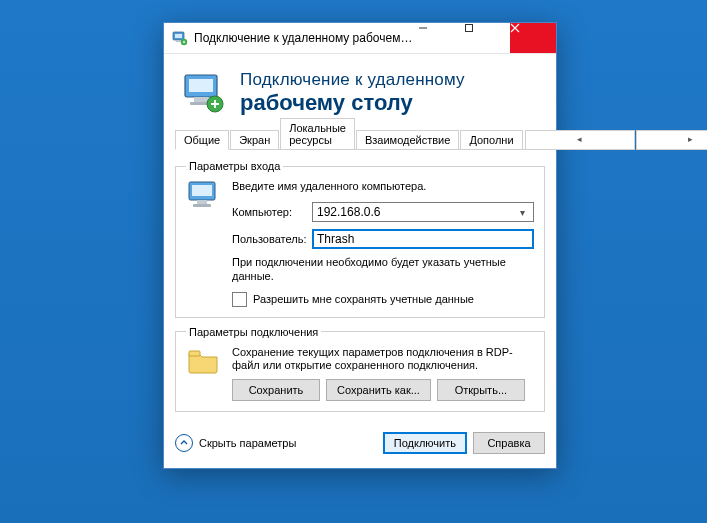  Describe the element at coordinates (360, 91) in the screenshot. I see `dialog-header: Подключение к удаленному рабочему столу` at that location.